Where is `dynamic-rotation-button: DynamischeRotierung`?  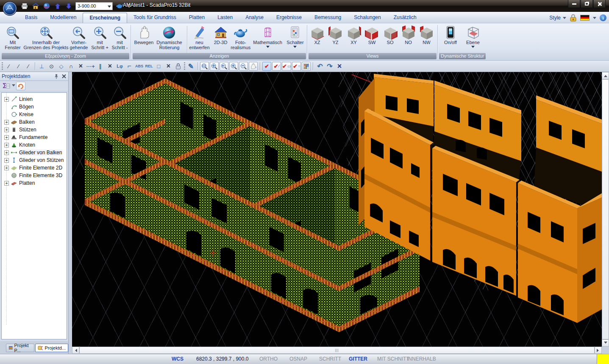
dynamic-rotation-button: DynamischeRotierung is located at coordinates (170, 37).